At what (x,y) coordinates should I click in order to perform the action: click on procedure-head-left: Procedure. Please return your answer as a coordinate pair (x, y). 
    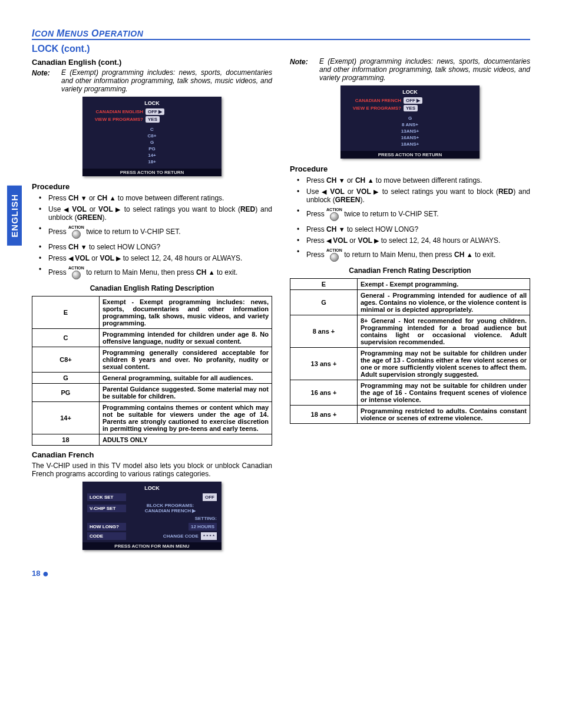
    Looking at the image, I should click on (152, 186).